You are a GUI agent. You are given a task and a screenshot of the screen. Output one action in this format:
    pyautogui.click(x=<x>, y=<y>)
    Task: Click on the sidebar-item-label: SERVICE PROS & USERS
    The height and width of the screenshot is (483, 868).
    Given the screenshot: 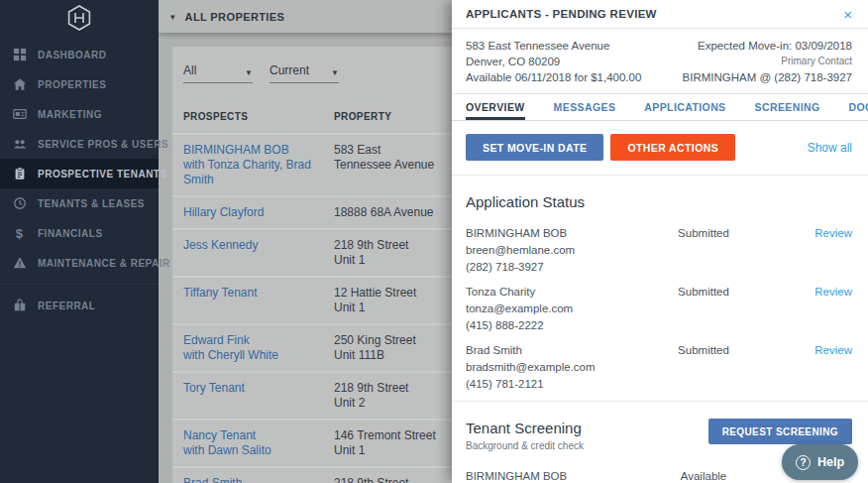 What is the action you would take?
    pyautogui.click(x=103, y=145)
    